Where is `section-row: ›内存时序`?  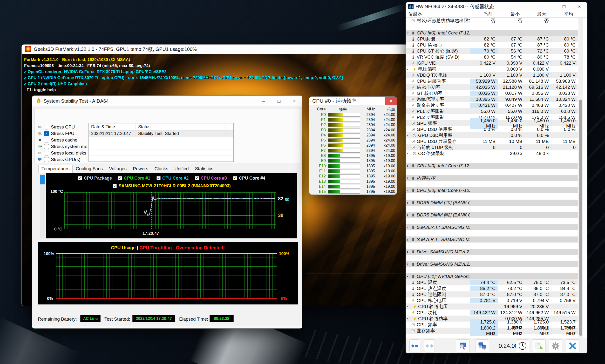
section-row: ›内存时序 is located at coordinates (492, 178).